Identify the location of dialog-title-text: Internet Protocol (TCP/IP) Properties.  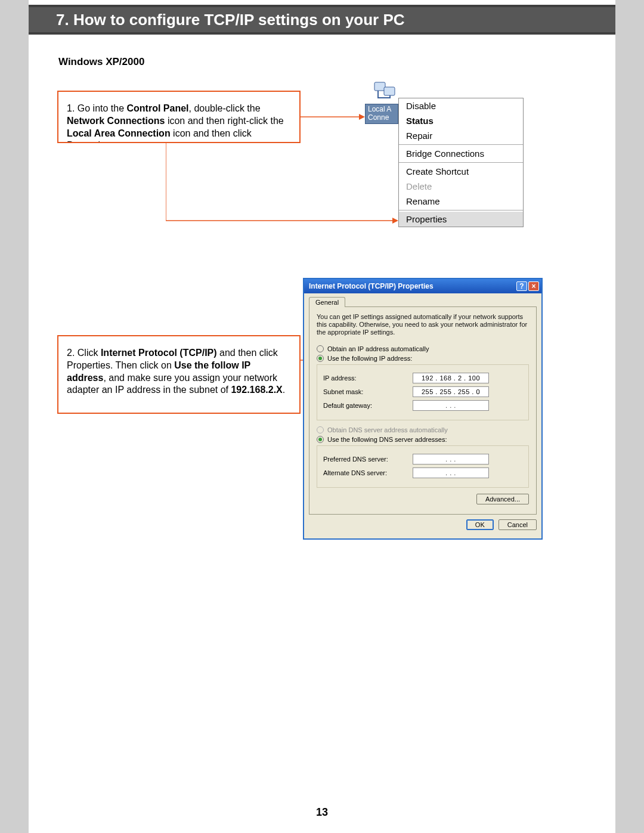
(371, 286).